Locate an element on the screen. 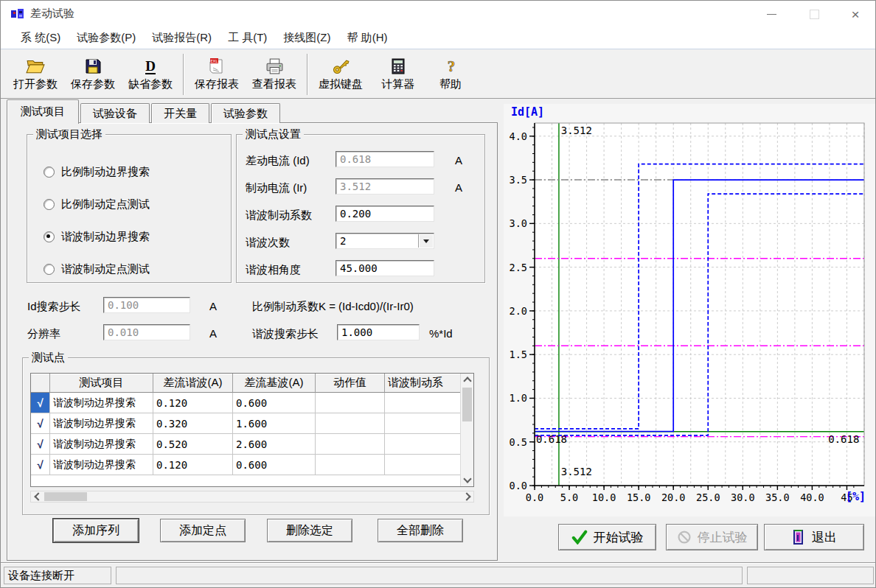  svg-text: 3.5 is located at coordinates (518, 180).